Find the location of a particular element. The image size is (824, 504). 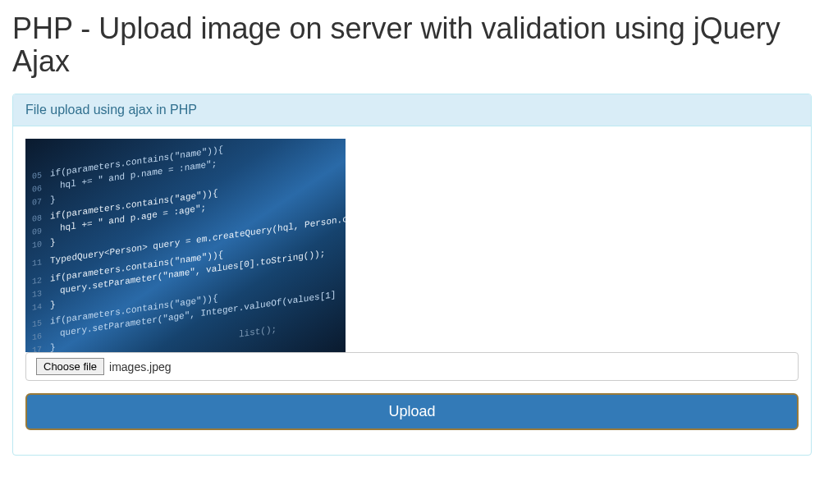

svg-text: 11 is located at coordinates (37, 263).